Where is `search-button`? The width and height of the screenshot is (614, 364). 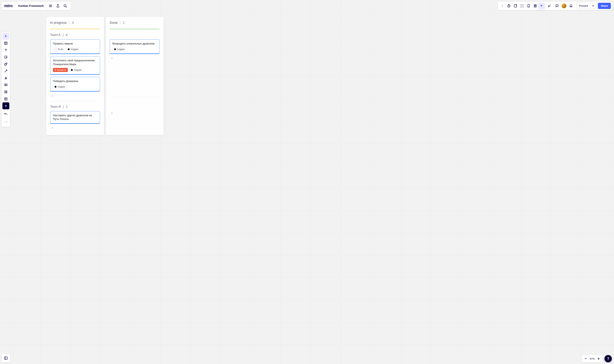 search-button is located at coordinates (65, 6).